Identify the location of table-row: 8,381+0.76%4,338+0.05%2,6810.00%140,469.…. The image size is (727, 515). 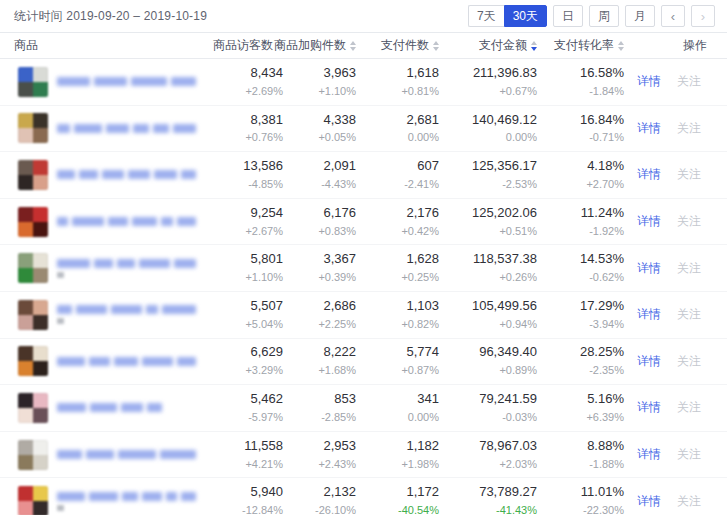
(364, 130).